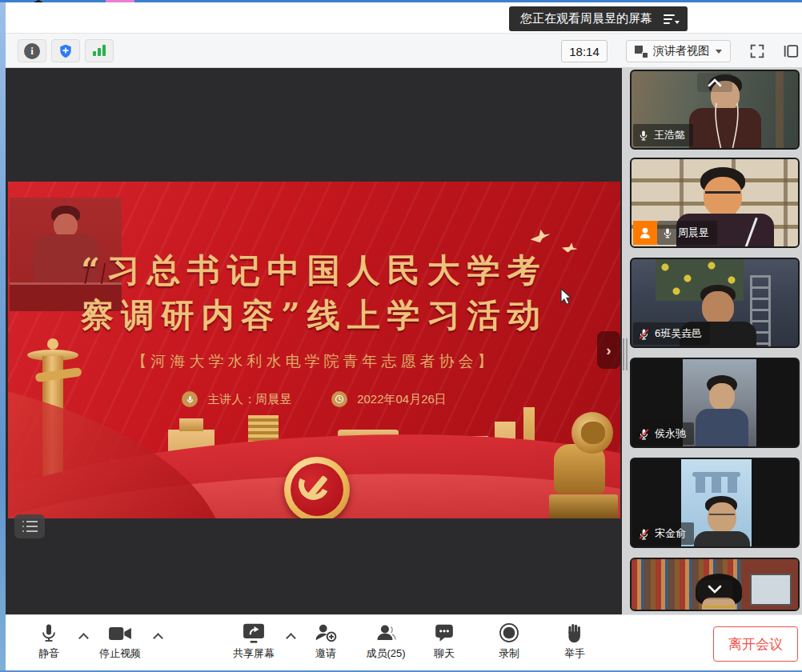  What do you see at coordinates (575, 642) in the screenshot?
I see `raise-hand-button: 举手` at bounding box center [575, 642].